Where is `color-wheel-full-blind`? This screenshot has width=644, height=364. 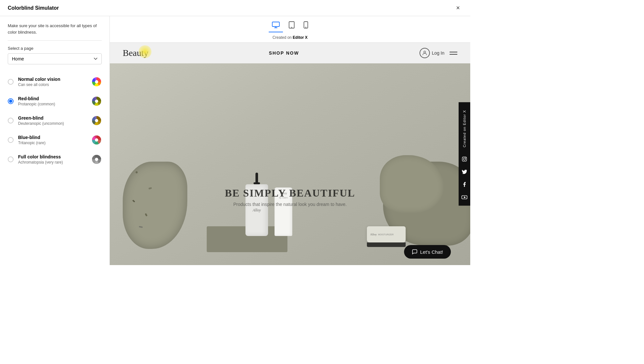
color-wheel-full-blind is located at coordinates (97, 159).